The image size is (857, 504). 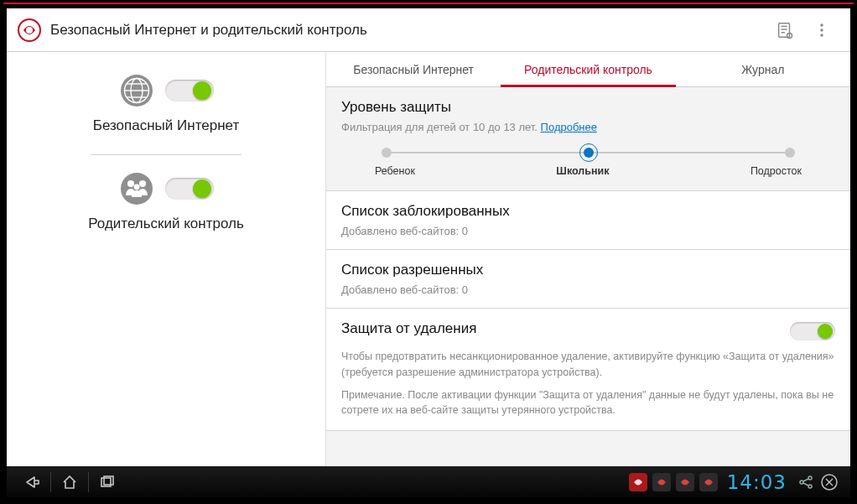 I want to click on sidebar-item-label: Безопасный Интернет, so click(x=166, y=126).